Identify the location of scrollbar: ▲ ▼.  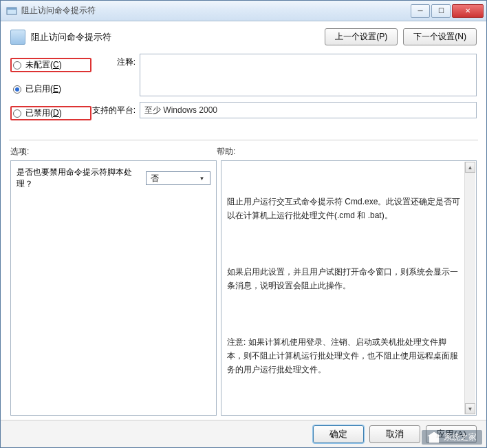
(470, 288).